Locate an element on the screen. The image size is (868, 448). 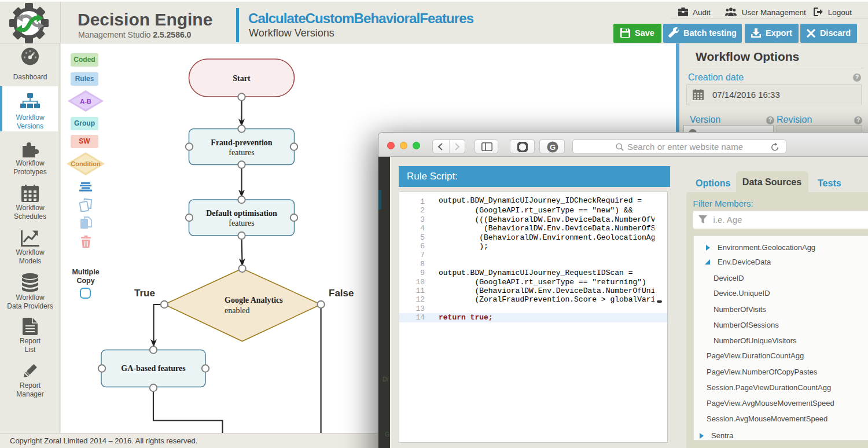
svg-text: False is located at coordinates (341, 293).